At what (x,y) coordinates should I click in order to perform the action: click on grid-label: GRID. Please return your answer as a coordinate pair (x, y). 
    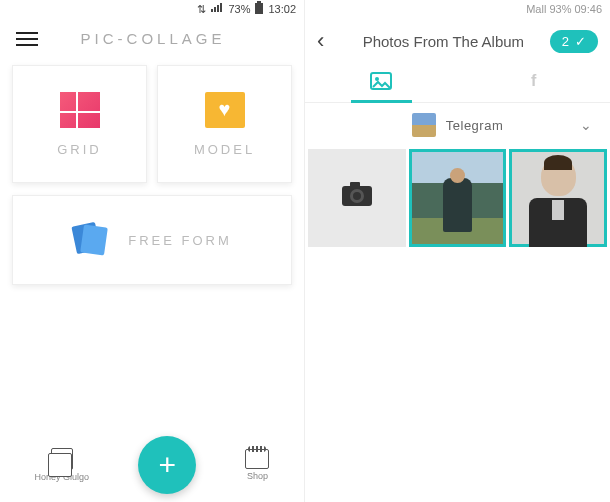
    Looking at the image, I should click on (80, 150).